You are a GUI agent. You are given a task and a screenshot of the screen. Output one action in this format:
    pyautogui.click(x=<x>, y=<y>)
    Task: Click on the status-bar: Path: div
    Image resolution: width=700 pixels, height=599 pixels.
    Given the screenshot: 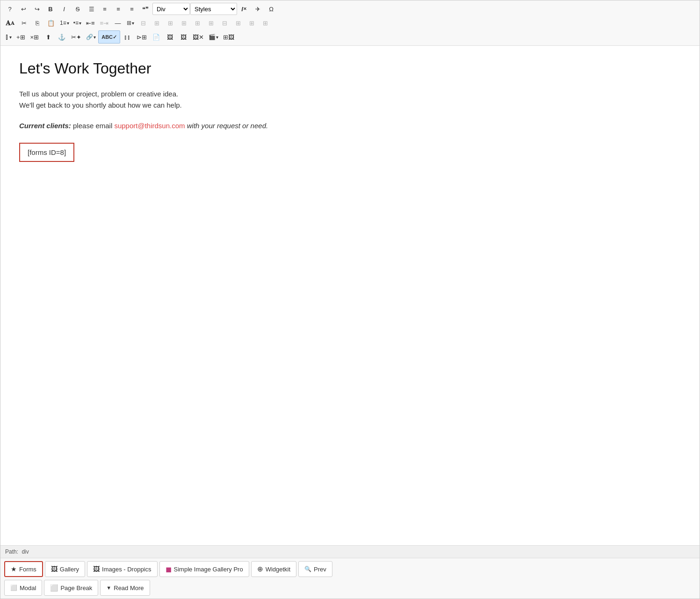 What is the action you would take?
    pyautogui.click(x=350, y=551)
    